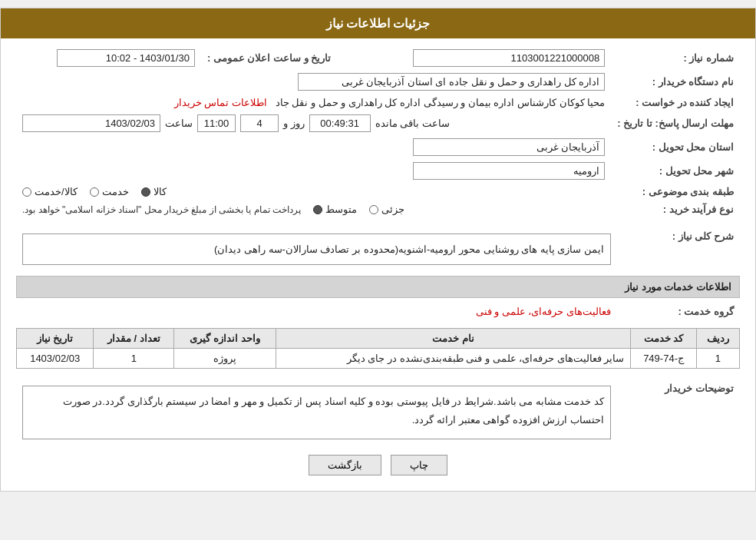 Image resolution: width=756 pixels, height=540 pixels. I want to click on cell-unit: پروژه, so click(225, 359).